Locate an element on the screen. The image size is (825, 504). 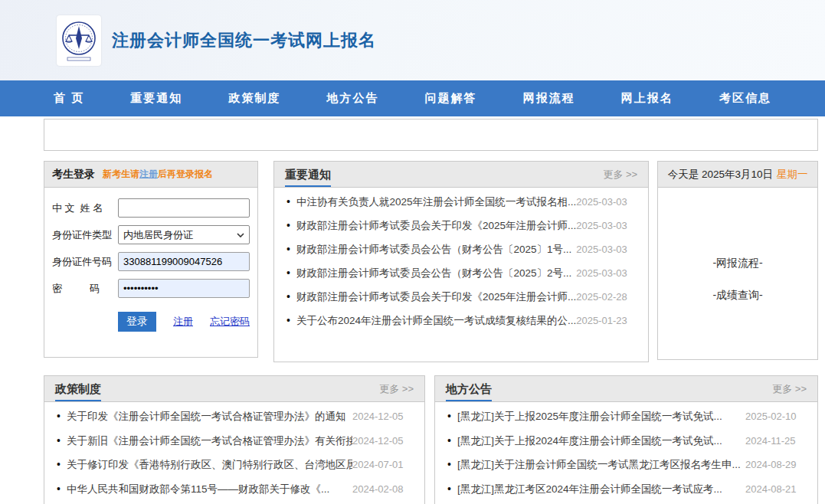
local-date: 2024-08-29 is located at coordinates (775, 464).